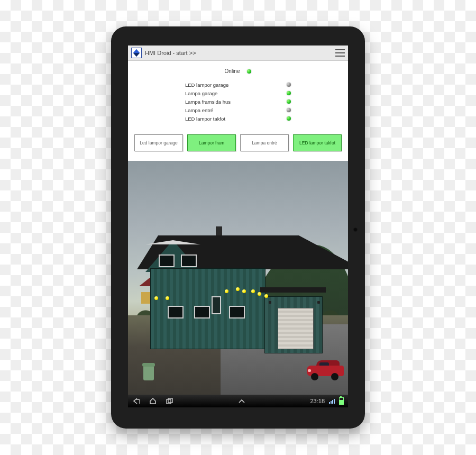 This screenshot has width=476, height=455. Describe the element at coordinates (136, 401) in the screenshot. I see `back-icon` at that location.